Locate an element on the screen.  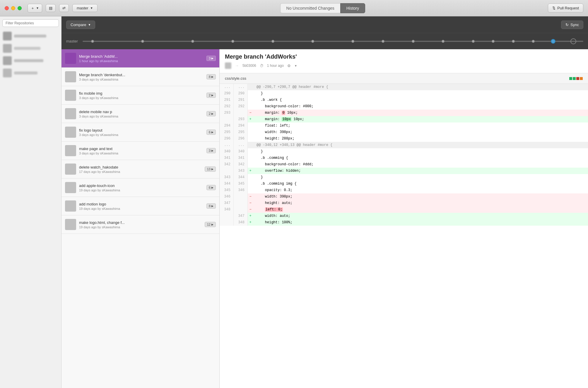
add-button: ＋ ▼ is located at coordinates (35, 8).